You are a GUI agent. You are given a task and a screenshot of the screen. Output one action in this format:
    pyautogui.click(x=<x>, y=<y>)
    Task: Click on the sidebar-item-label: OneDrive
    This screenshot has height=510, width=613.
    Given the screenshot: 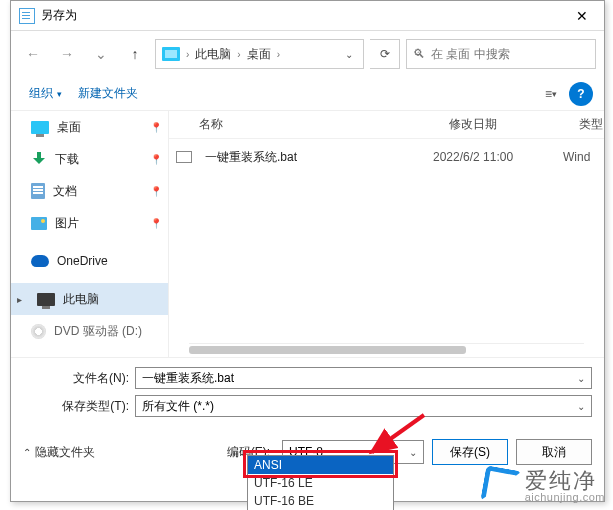 What is the action you would take?
    pyautogui.click(x=82, y=261)
    